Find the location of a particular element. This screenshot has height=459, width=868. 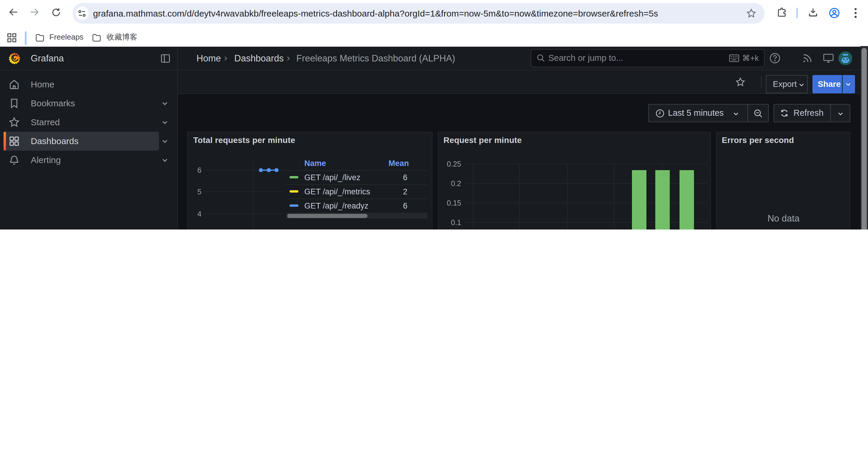

svg-text: 0.1 is located at coordinates (456, 222).